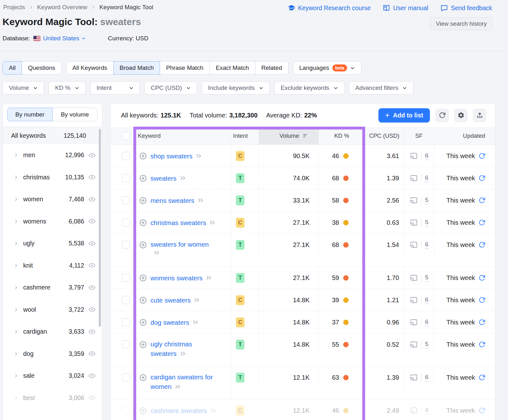 The image size is (508, 420). I want to click on send-feedback-link: Send feedback, so click(466, 8).